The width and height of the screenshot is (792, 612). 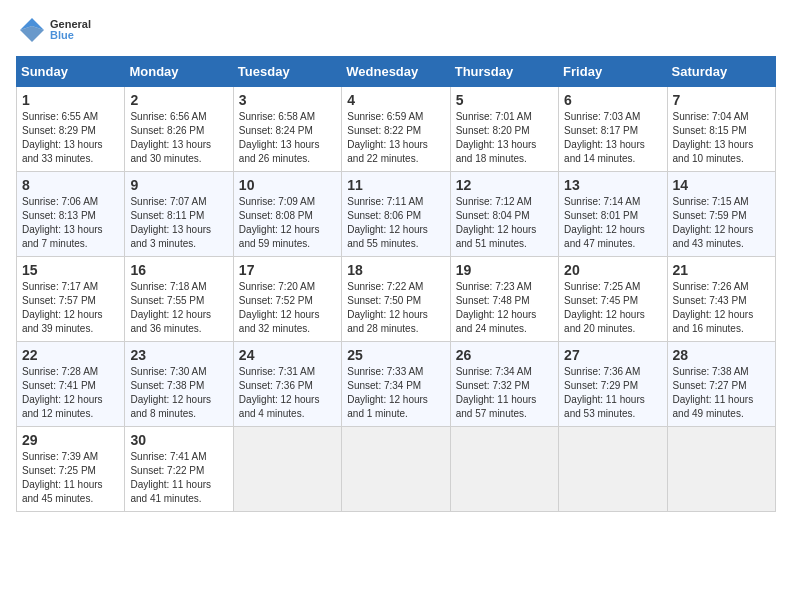 I want to click on day-number: 18, so click(x=396, y=270).